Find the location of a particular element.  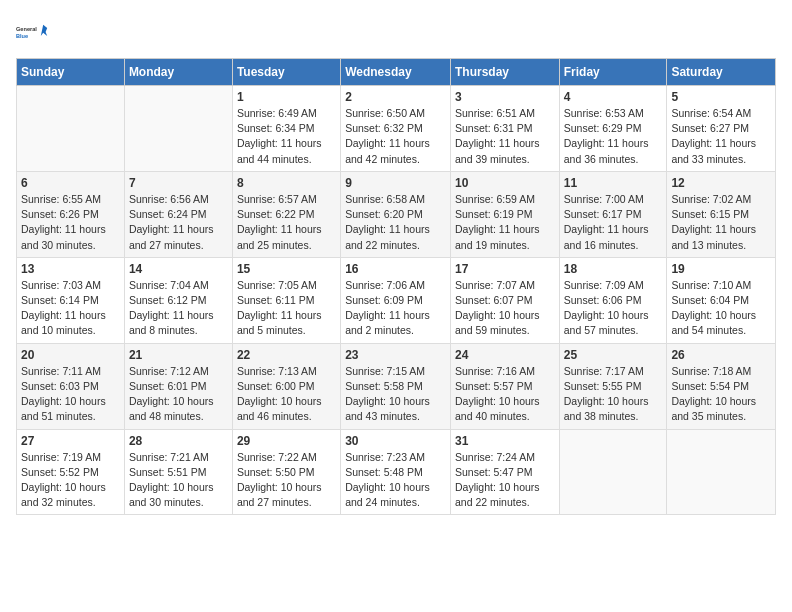

calendar-header-row: SundayMondayTuesdayWednesdayThursdayFrid… is located at coordinates (396, 72).